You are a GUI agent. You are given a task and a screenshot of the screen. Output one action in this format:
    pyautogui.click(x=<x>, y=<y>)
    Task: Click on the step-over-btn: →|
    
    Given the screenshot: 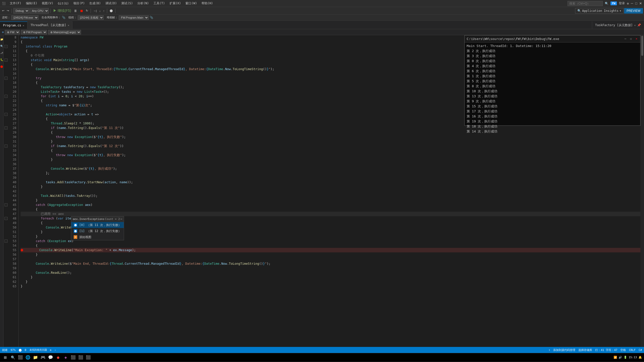 What is the action you would take?
    pyautogui.click(x=95, y=11)
    